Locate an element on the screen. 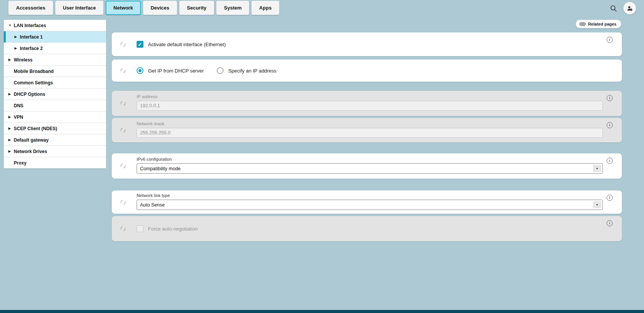  sidebar-item-label: Default gateway is located at coordinates (31, 140).